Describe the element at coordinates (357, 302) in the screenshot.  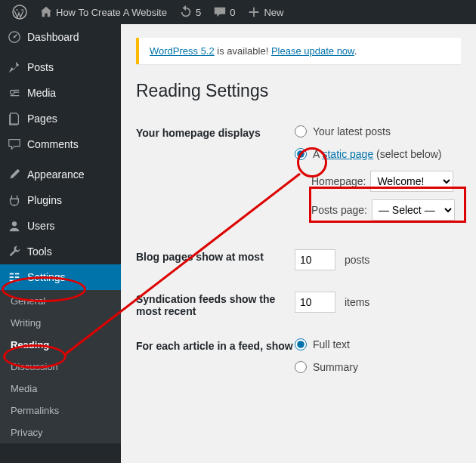
I see `syndication-unit: items` at that location.